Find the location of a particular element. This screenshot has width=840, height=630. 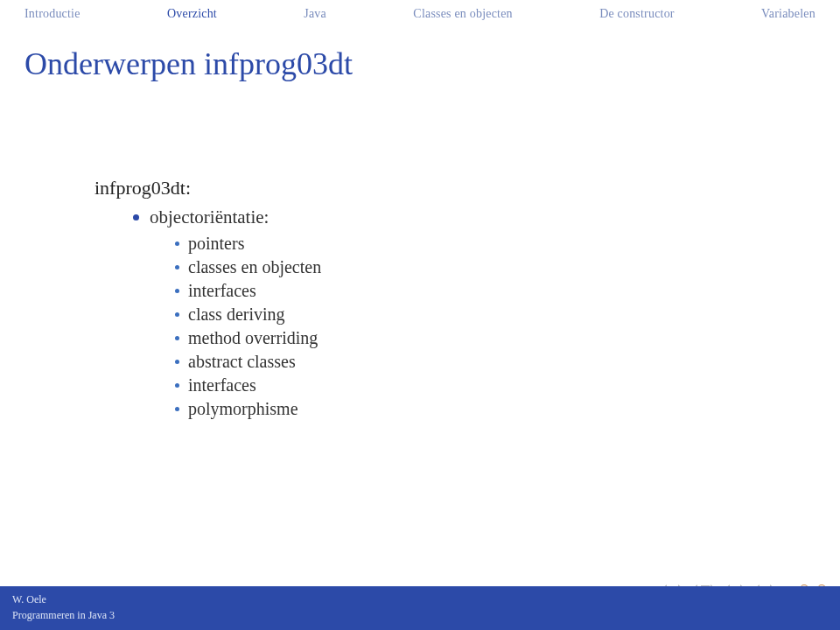

body-heading: infprog03dt: is located at coordinates (437, 188).